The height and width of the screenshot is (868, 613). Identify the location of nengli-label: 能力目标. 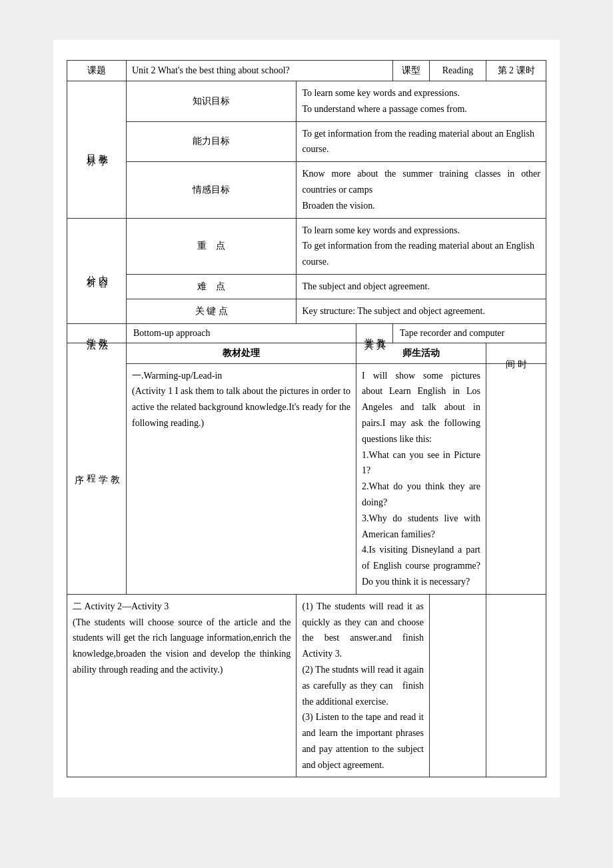
(212, 141).